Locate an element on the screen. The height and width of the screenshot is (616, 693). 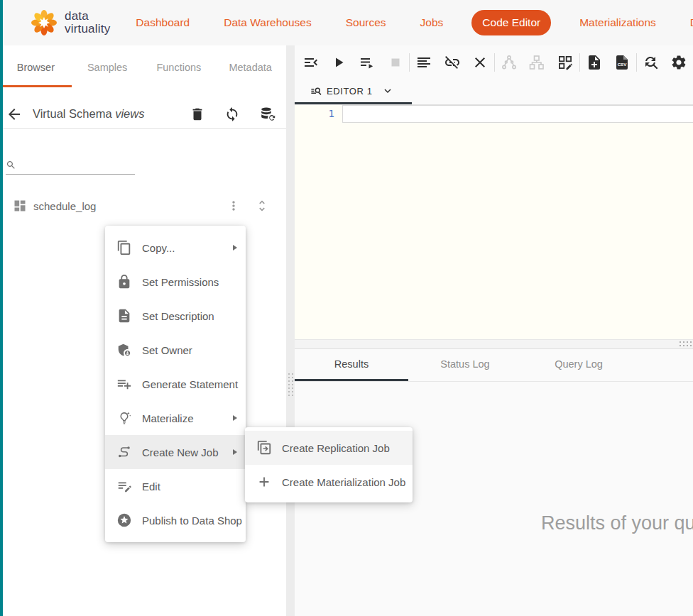
menu-item-set-description: Set Description is located at coordinates (175, 316).